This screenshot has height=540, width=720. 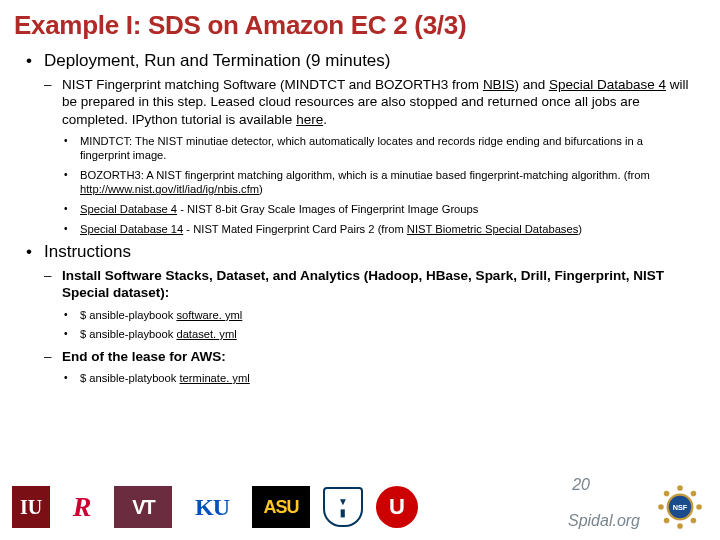 What do you see at coordinates (209, 315) in the screenshot?
I see `link-software-yml: software. yml` at bounding box center [209, 315].